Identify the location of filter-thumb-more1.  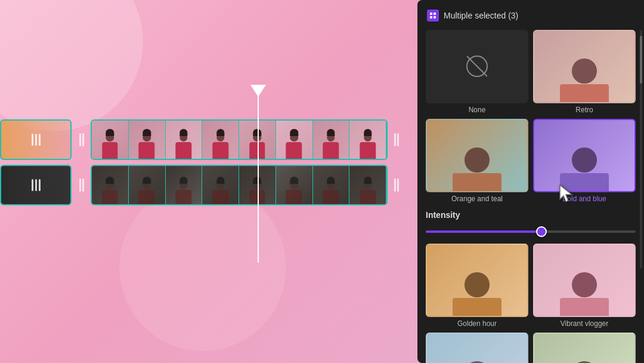
(477, 347).